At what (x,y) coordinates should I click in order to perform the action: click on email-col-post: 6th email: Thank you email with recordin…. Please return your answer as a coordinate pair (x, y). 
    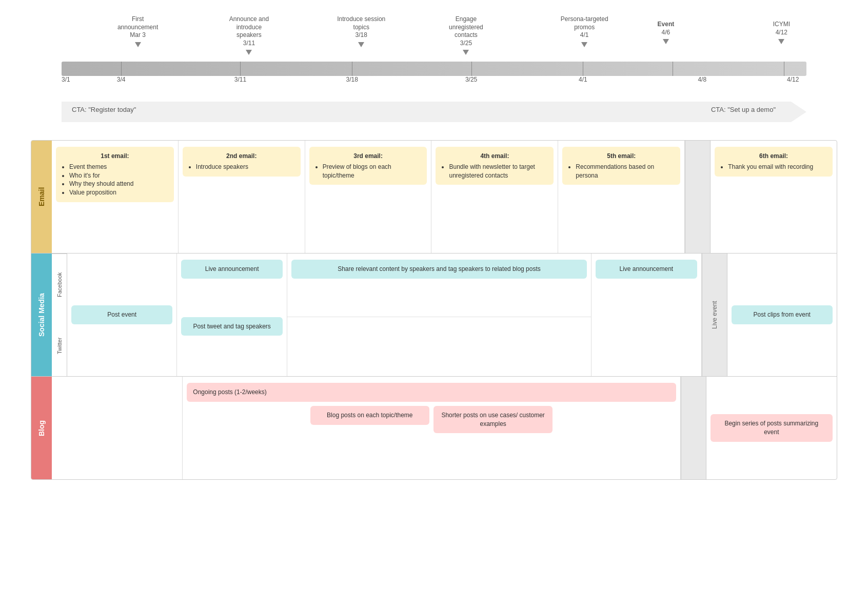
    Looking at the image, I should click on (774, 197).